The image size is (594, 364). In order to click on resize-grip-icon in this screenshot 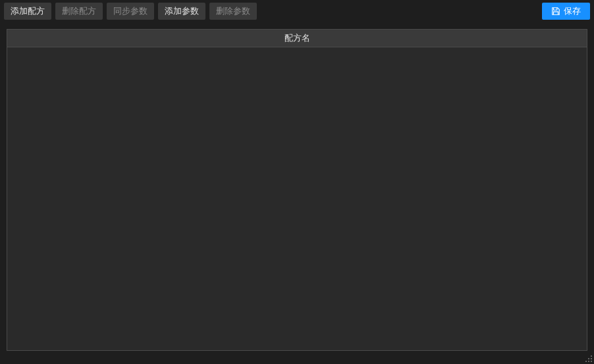, I will do `click(589, 359)`.